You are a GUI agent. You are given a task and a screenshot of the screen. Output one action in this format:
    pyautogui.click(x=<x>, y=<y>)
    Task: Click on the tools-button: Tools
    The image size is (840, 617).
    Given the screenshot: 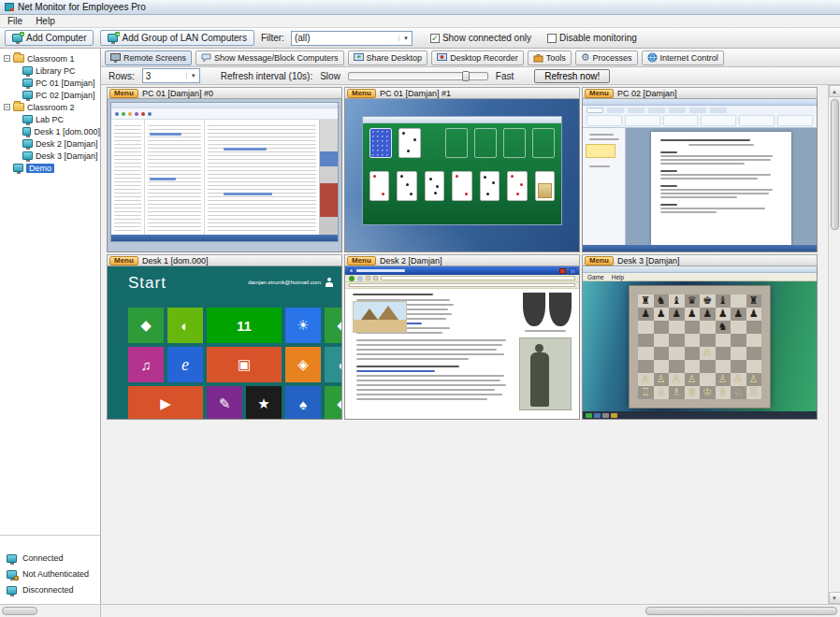 What is the action you would take?
    pyautogui.click(x=550, y=58)
    